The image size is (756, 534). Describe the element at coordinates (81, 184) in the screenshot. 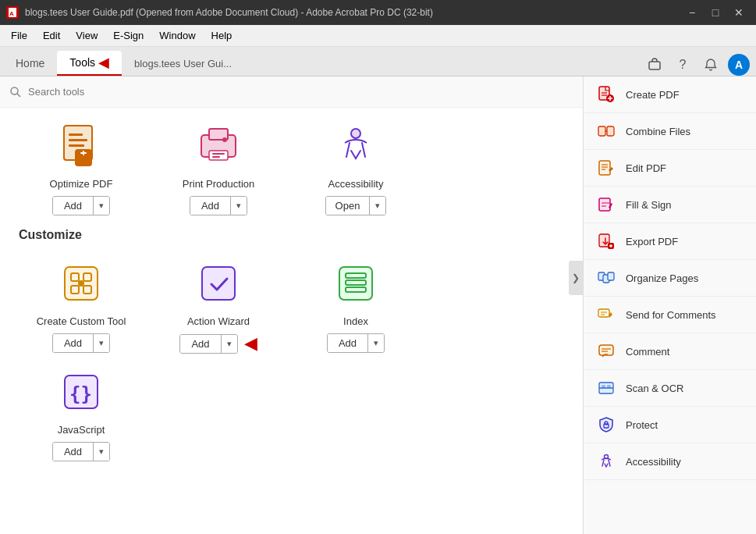

I see `optimize-pdf-name: Optimize PDF` at that location.